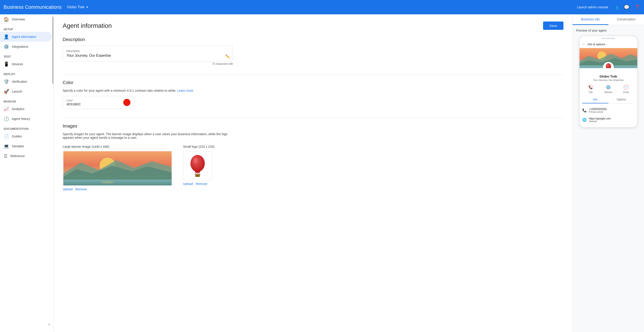 The width and height of the screenshot is (644, 332). Describe the element at coordinates (622, 100) in the screenshot. I see `phone-sub-tab-options: Options` at that location.